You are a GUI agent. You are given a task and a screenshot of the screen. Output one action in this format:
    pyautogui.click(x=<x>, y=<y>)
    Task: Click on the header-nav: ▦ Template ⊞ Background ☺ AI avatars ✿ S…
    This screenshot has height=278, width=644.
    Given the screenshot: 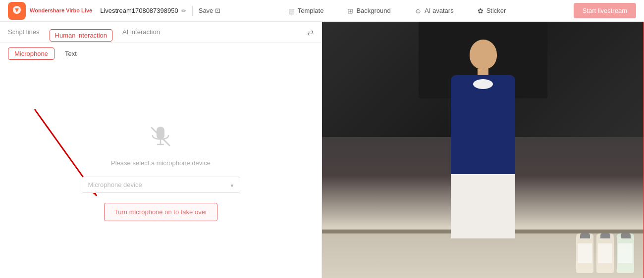 What is the action you would take?
    pyautogui.click(x=397, y=11)
    